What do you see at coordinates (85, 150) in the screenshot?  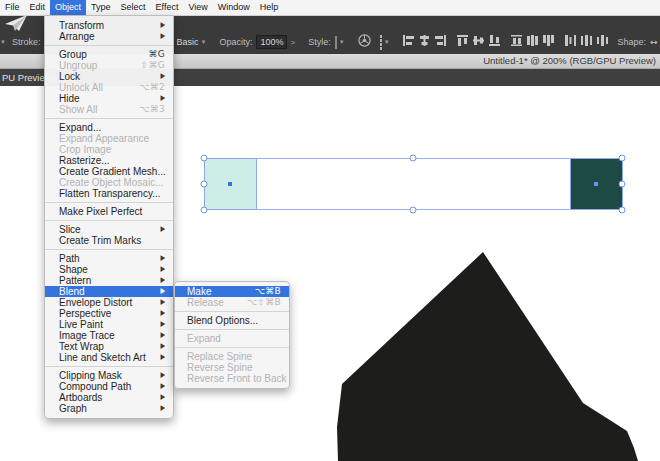 I see `menu-item-label: Crop Image` at bounding box center [85, 150].